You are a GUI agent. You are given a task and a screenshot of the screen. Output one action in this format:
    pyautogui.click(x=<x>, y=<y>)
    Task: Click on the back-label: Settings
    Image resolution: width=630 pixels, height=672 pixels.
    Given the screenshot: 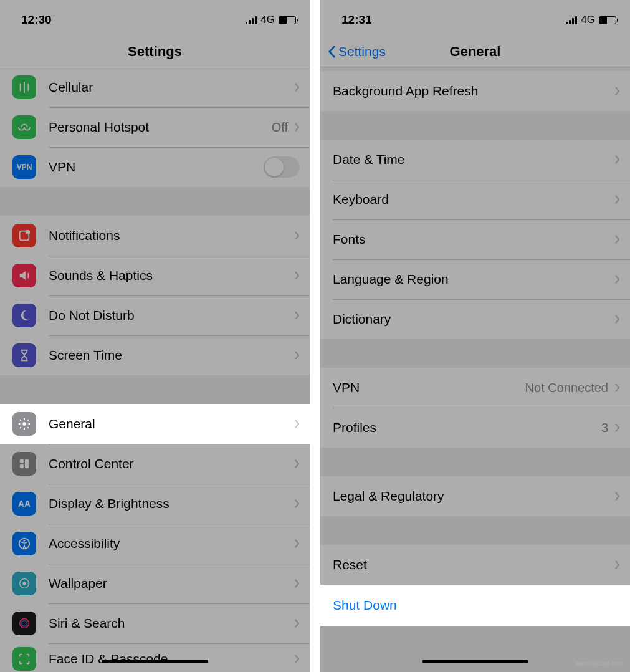 What is the action you would take?
    pyautogui.click(x=362, y=52)
    